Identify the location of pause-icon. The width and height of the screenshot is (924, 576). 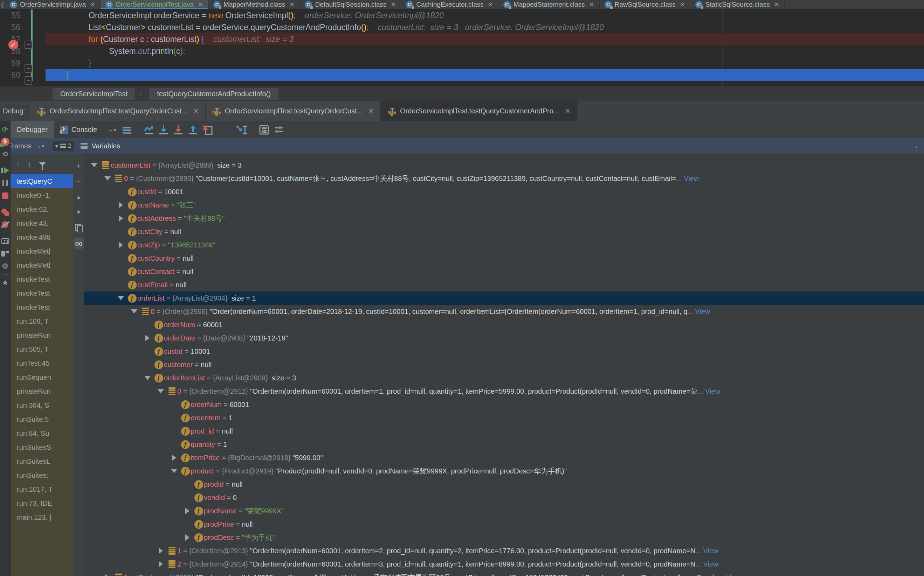
(5, 183).